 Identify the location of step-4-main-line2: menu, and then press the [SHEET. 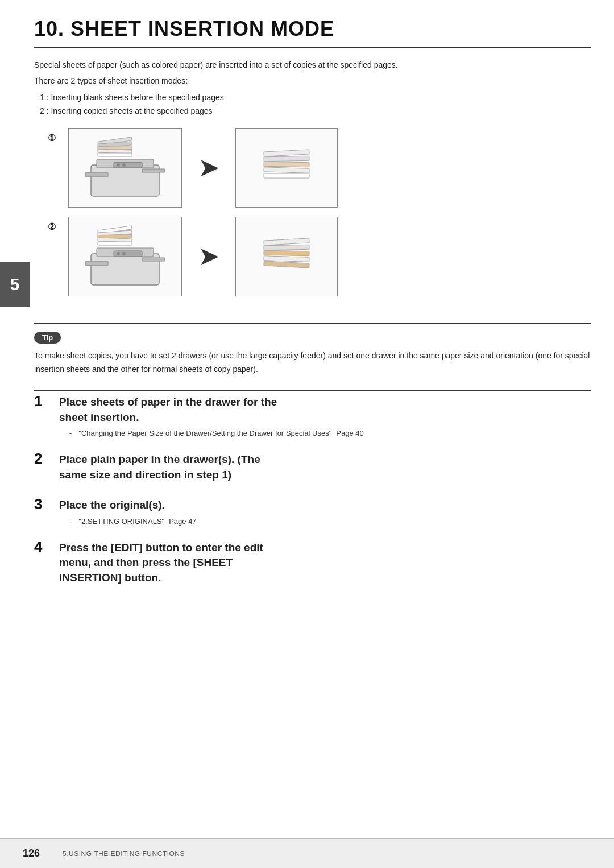
(146, 562).